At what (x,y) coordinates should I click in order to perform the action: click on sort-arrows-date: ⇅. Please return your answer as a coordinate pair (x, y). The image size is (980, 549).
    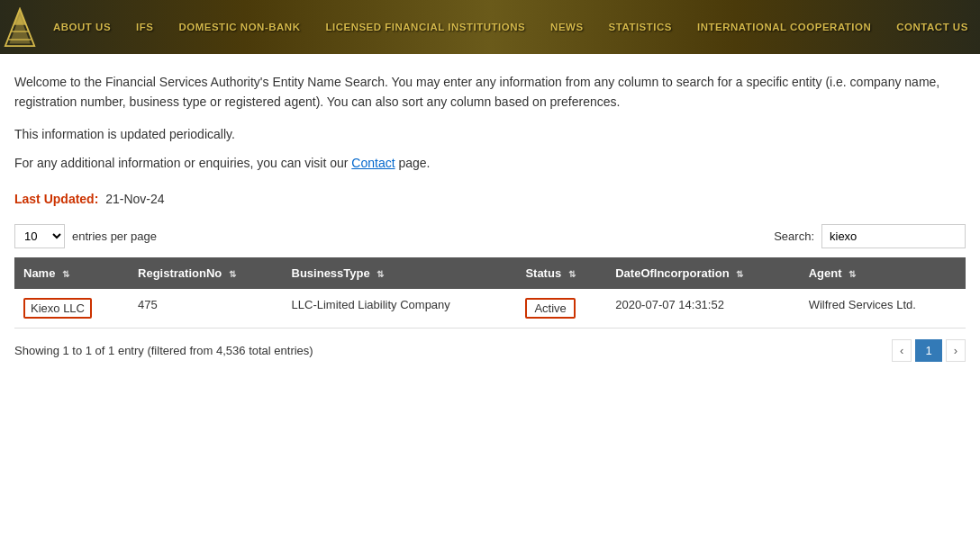
    Looking at the image, I should click on (740, 274).